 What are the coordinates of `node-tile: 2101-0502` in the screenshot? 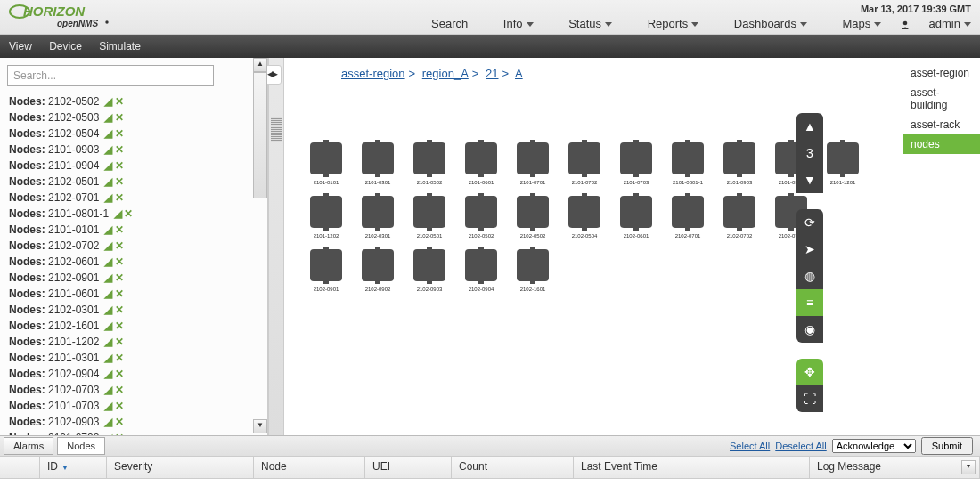 It's located at (429, 164).